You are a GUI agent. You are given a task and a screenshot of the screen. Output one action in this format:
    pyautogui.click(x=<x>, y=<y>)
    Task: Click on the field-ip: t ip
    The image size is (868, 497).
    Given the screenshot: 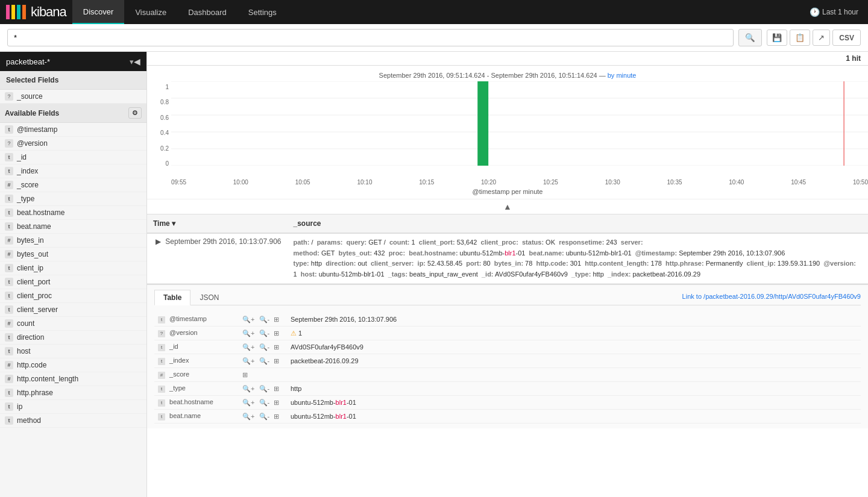 What is the action you would take?
    pyautogui.click(x=74, y=407)
    